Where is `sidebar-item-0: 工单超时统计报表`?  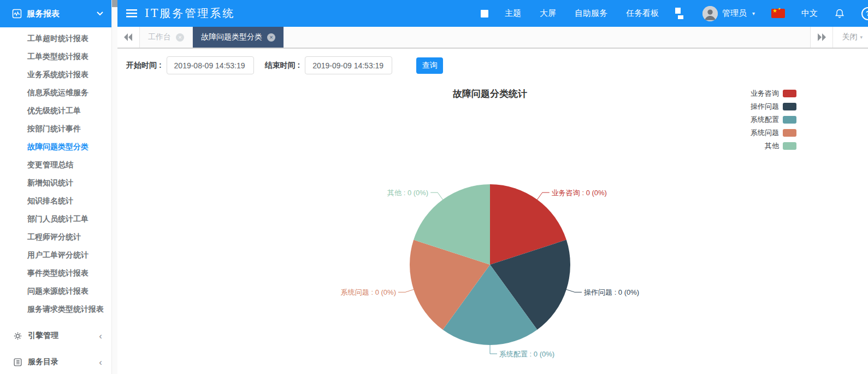 sidebar-item-0: 工单超时统计报表 is located at coordinates (56, 38).